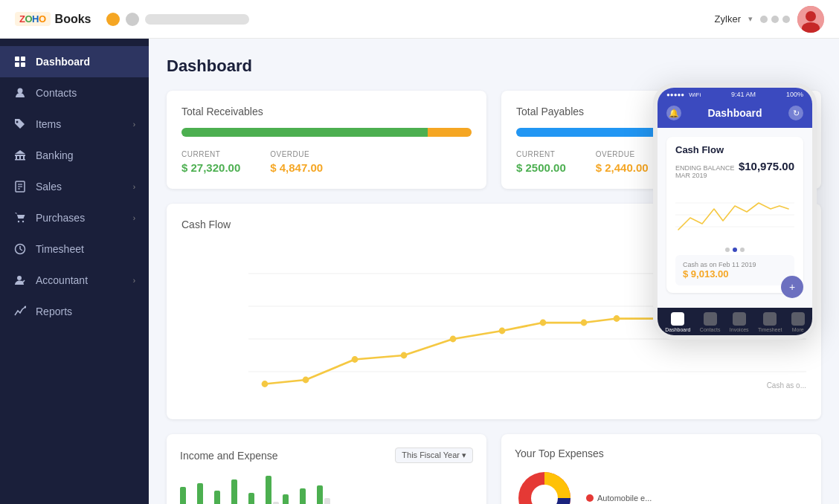 Image resolution: width=839 pixels, height=504 pixels. What do you see at coordinates (74, 249) in the screenshot?
I see `sidebar-item-timesheet: Timesheet` at bounding box center [74, 249].